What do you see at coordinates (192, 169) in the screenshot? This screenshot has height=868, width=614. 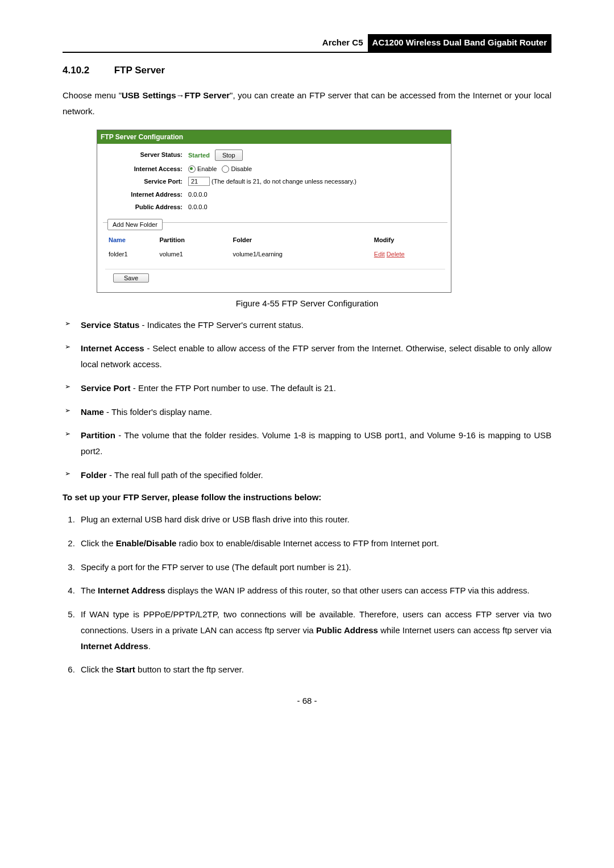 I see `radio-enable` at bounding box center [192, 169].